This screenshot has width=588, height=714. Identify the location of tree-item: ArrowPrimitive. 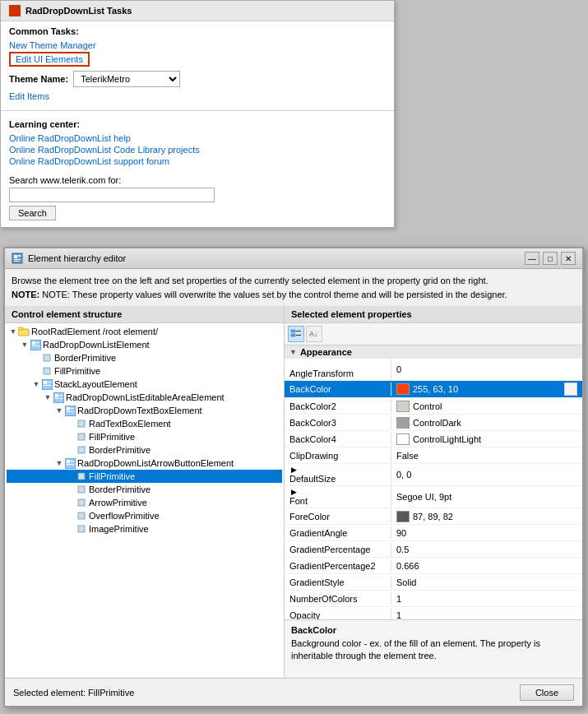
(145, 503).